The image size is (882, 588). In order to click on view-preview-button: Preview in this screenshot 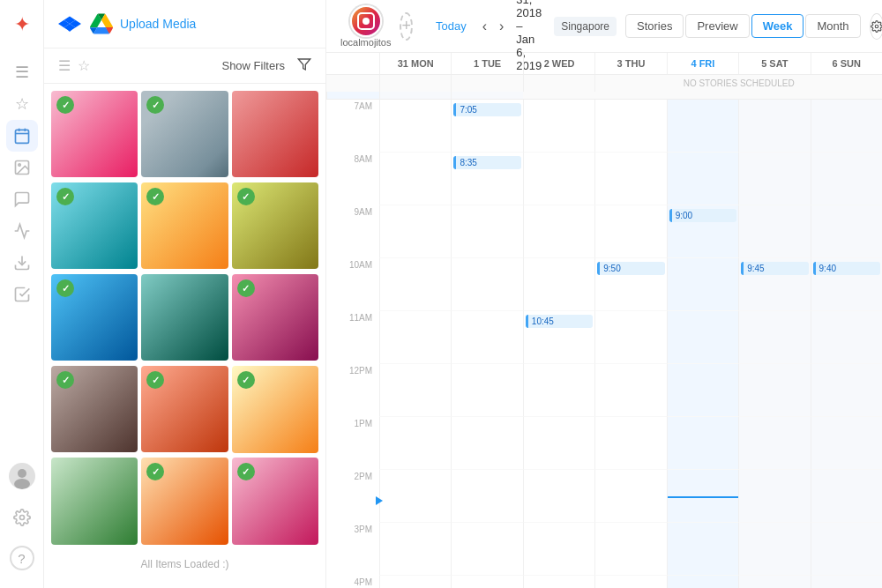, I will do `click(717, 26)`.